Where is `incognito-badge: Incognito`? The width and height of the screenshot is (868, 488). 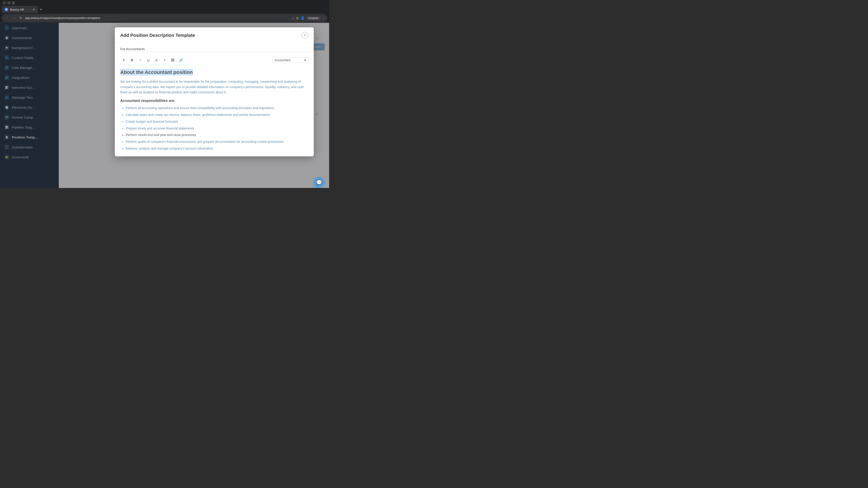 incognito-badge: Incognito is located at coordinates (313, 18).